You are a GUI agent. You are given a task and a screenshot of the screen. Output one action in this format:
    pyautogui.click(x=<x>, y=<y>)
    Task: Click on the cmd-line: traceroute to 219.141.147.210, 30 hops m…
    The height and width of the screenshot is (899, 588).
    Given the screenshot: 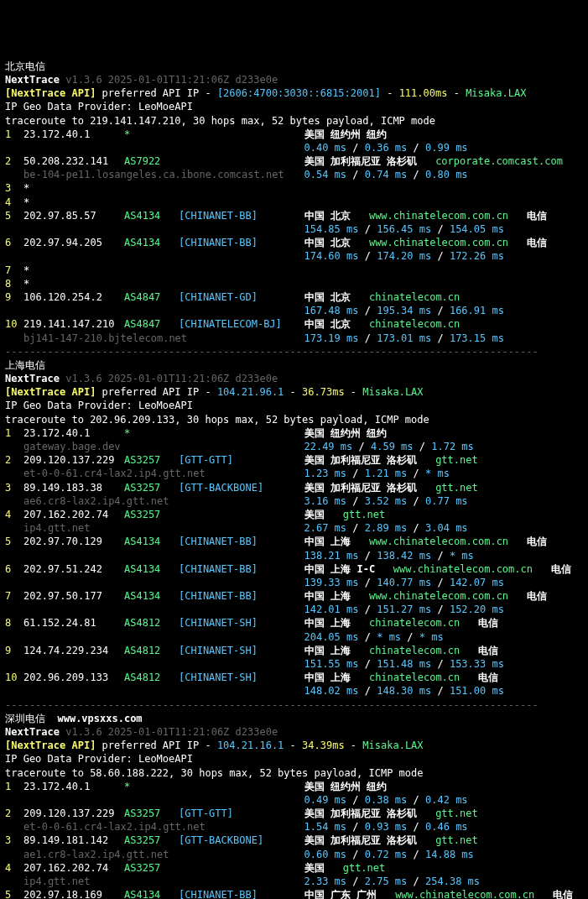 What is the action you would take?
    pyautogui.click(x=294, y=121)
    